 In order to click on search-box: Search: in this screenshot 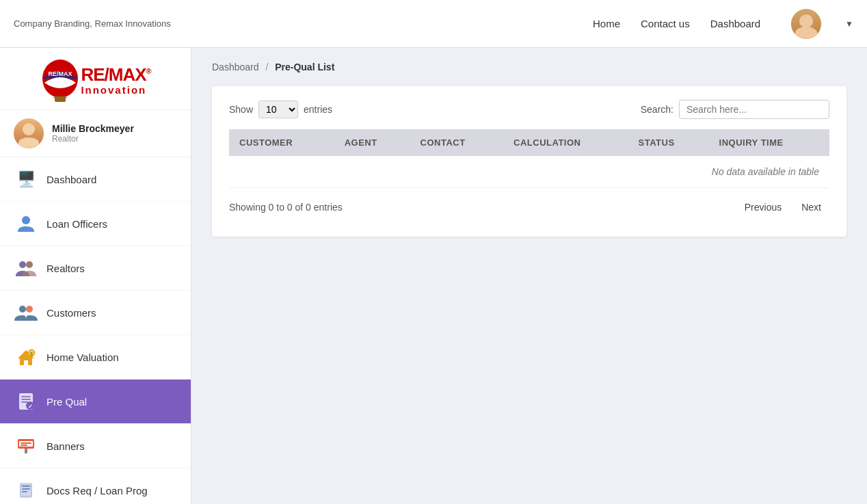, I will do `click(735, 109)`.